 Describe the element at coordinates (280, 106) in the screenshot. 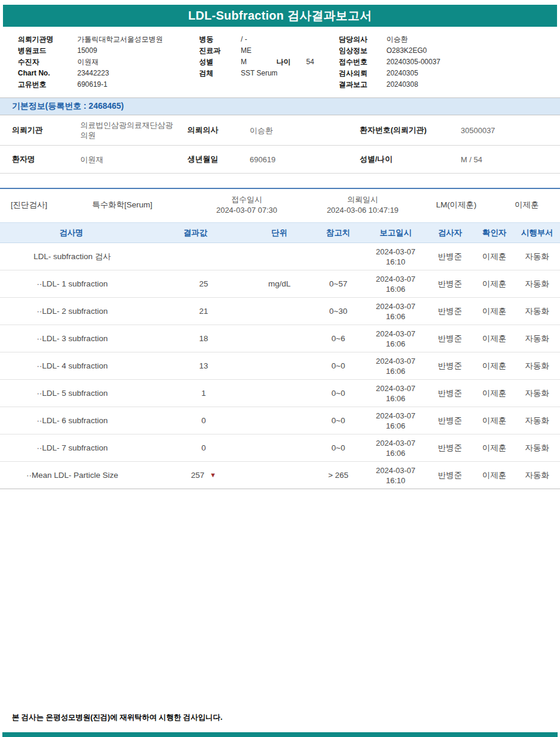

I see `basic-info-section-bar: 기본정보(등록번호 : 2468465)` at that location.